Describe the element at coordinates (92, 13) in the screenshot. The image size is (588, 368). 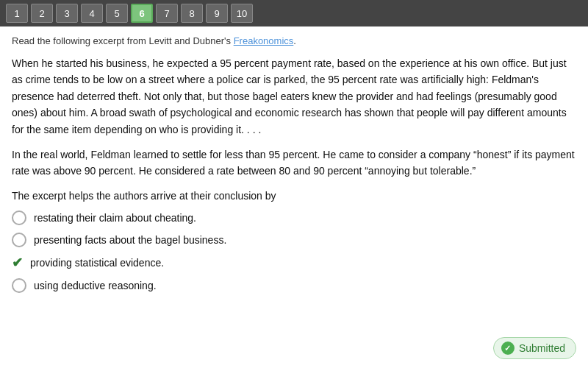
I see `nav-button-4: 4` at that location.